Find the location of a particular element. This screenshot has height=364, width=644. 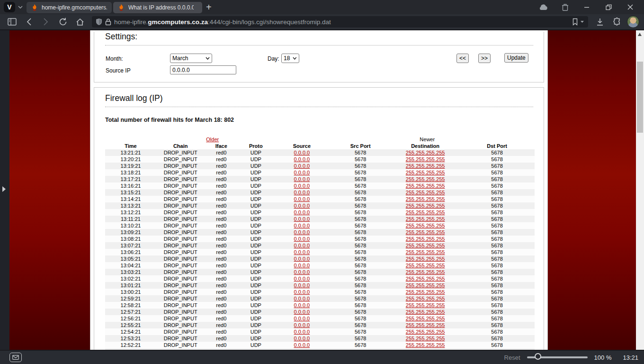

tab-what-is-ip: What is IP address 0.0.0.0 - S is located at coordinates (158, 8).